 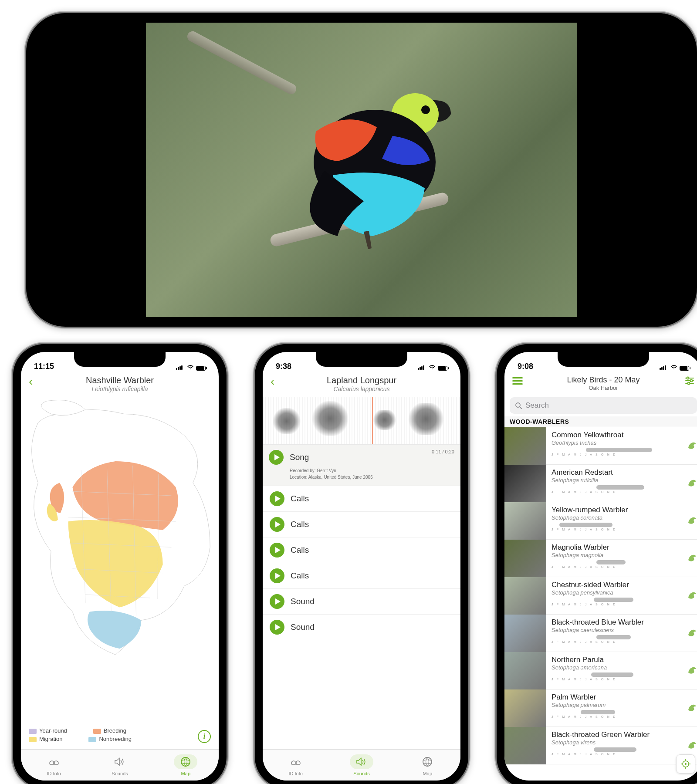 I want to click on spectrogram, so click(x=362, y=421).